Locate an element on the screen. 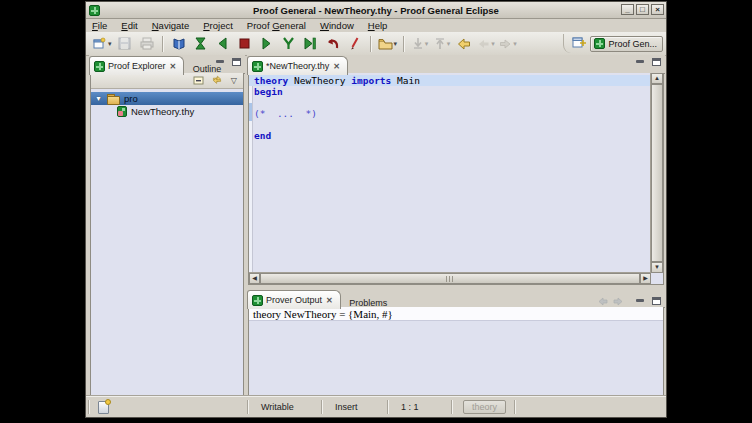 Image resolution: width=752 pixels, height=423 pixels. print-icon is located at coordinates (147, 44).